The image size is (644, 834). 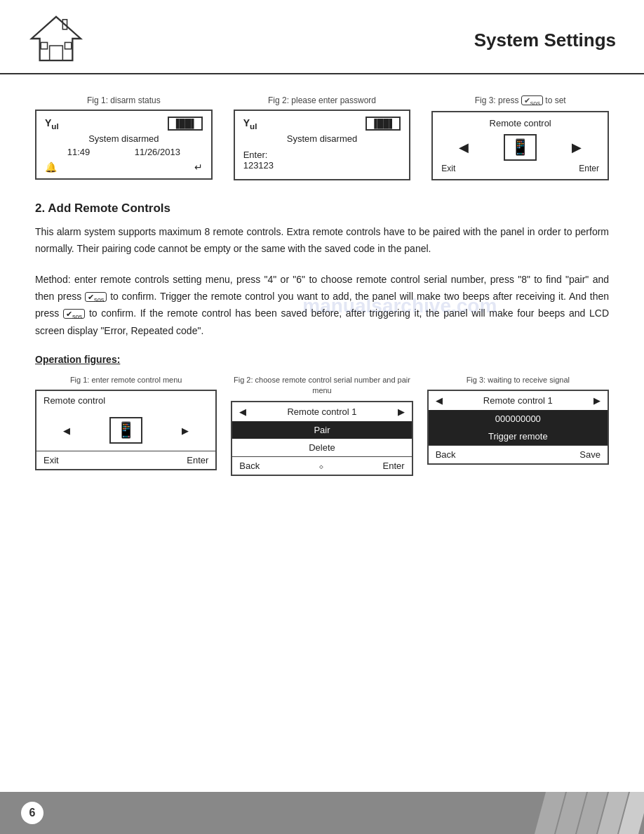 I want to click on fig2-label: Fig 2: please enter password, so click(x=323, y=100).